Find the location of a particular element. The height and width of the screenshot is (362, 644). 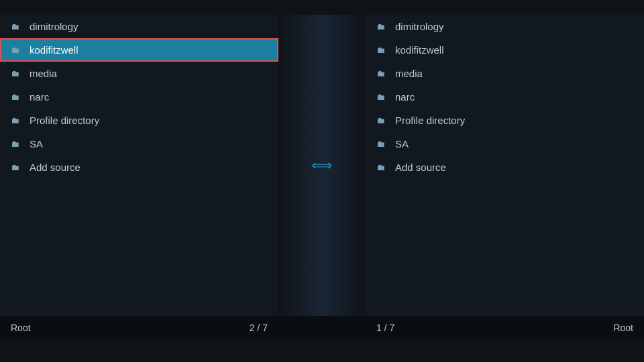

right-item-label: narc is located at coordinates (405, 97).